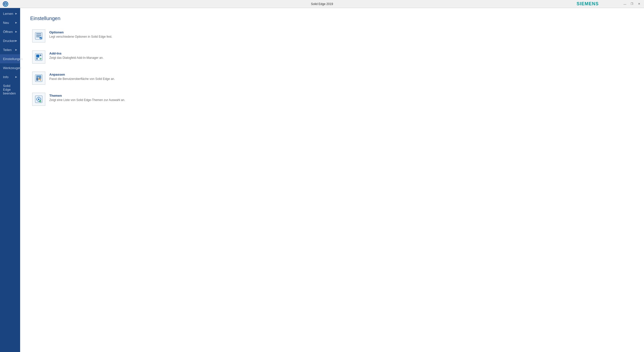  Describe the element at coordinates (10, 180) in the screenshot. I see `sidebar: Lernen ▶ Neu ▶ Öffnen ▶ Drucken ▶ Teilen…` at that location.